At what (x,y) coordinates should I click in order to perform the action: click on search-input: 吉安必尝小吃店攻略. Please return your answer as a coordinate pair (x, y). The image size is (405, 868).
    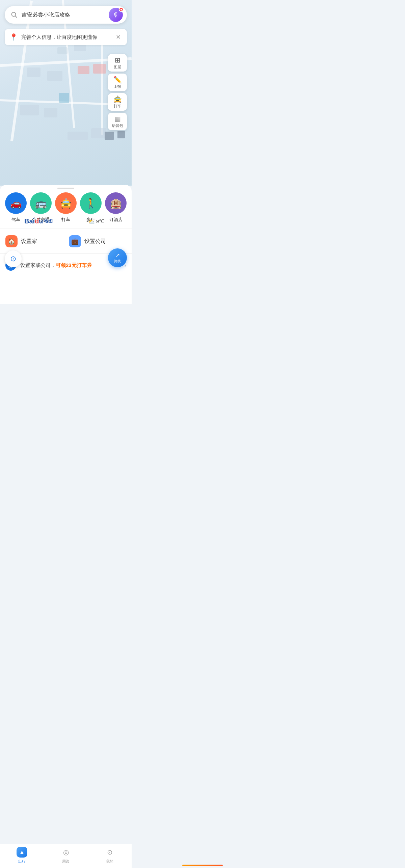
    Looking at the image, I should click on (65, 15).